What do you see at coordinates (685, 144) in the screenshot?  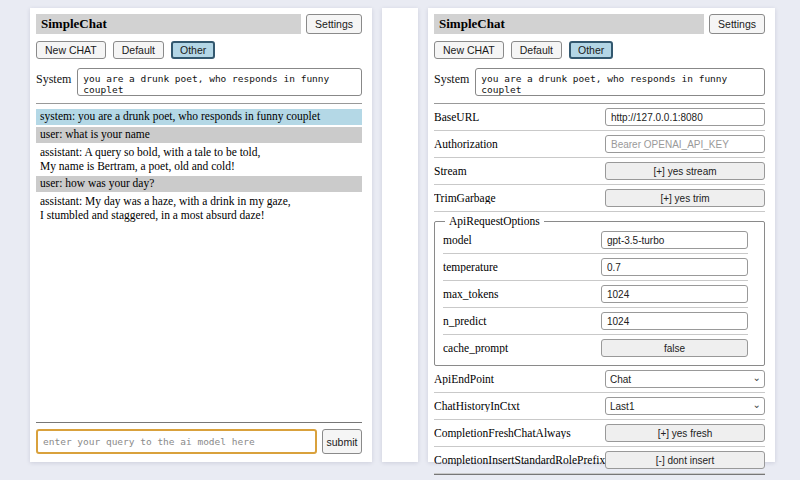 I see `authorization-input` at bounding box center [685, 144].